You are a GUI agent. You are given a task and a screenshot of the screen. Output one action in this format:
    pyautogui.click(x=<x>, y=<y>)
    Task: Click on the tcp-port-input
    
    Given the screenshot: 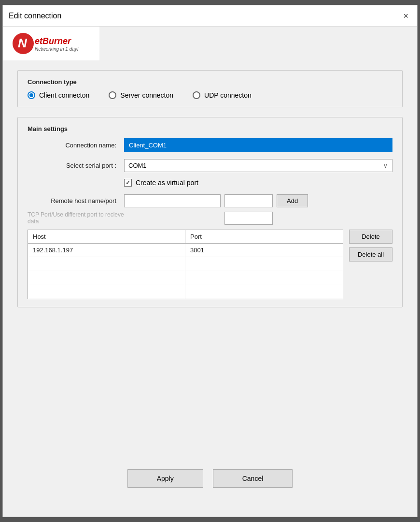 What is the action you would take?
    pyautogui.click(x=249, y=218)
    